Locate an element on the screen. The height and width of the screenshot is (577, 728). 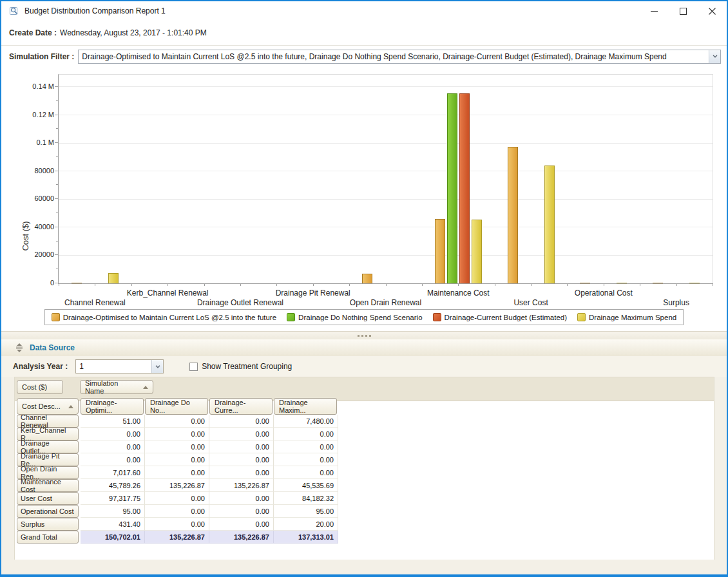
row-field-label: Cost Desc... is located at coordinates (41, 406).